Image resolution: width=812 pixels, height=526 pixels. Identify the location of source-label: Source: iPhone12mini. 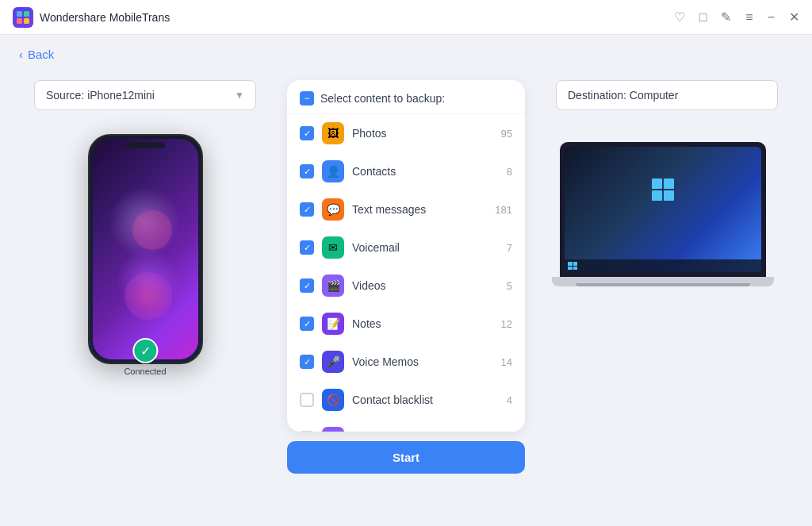
(100, 95).